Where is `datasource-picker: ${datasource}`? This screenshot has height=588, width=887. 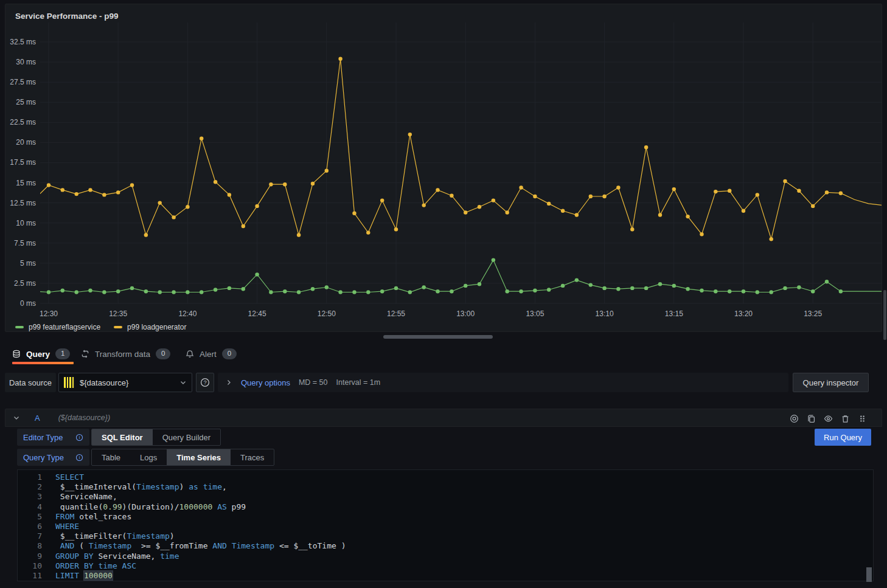 datasource-picker: ${datasource} is located at coordinates (125, 382).